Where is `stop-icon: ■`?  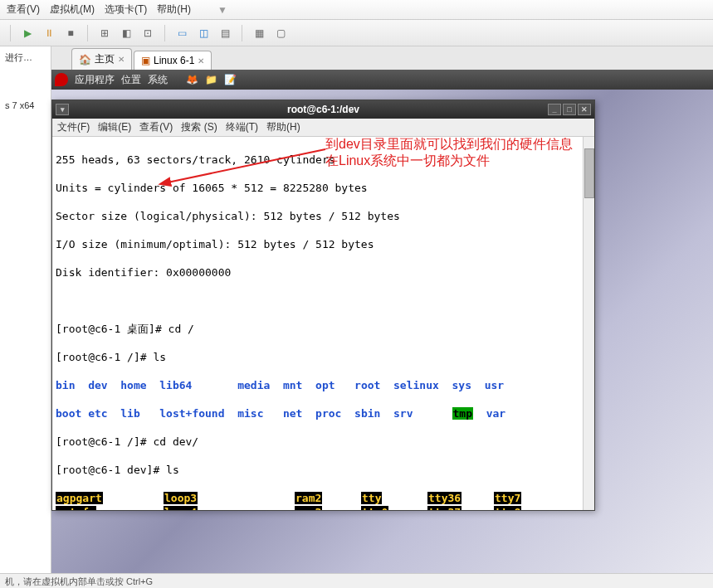
stop-icon: ■ is located at coordinates (71, 33).